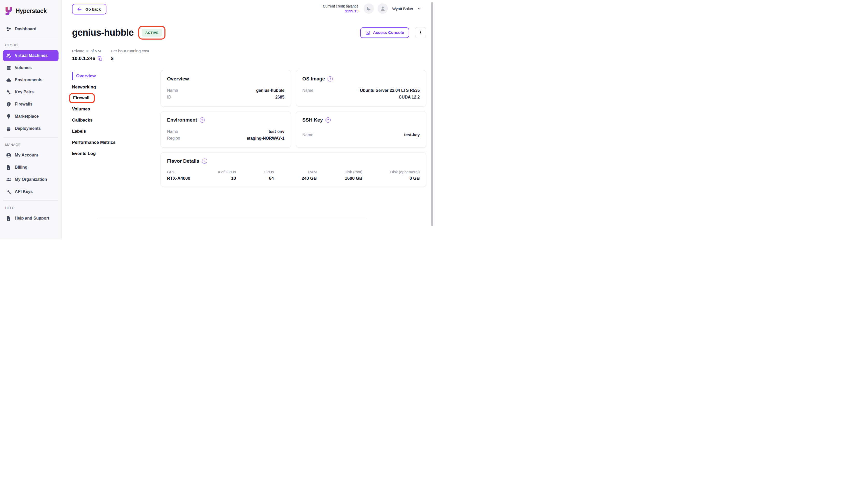 This screenshot has width=868, height=479. Describe the element at coordinates (249, 32) in the screenshot. I see `page-header: genius-hubble ACTIVE Access Console` at that location.